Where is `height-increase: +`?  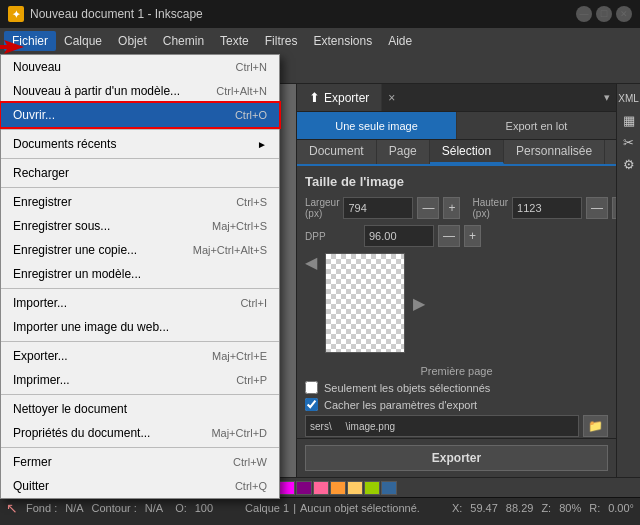
height-increase: + is located at coordinates (614, 208).